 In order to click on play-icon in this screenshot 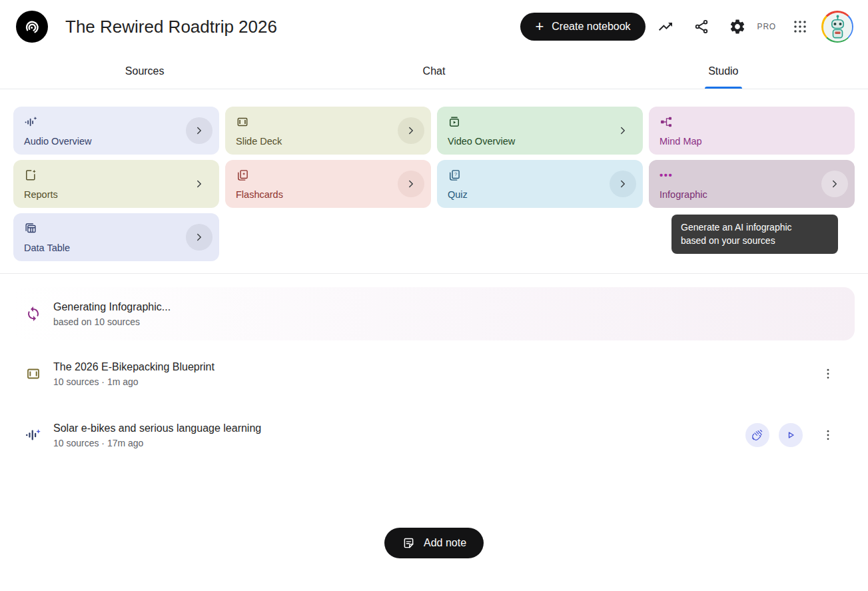, I will do `click(791, 435)`.